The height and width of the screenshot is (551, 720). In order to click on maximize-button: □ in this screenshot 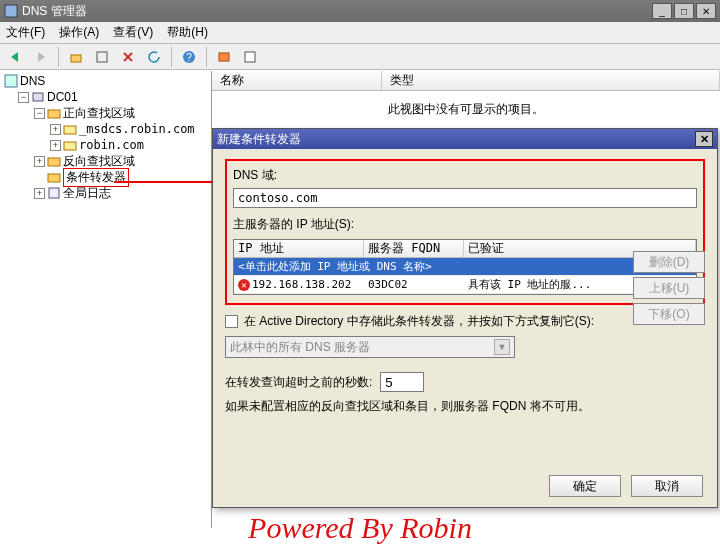, I will do `click(684, 11)`.